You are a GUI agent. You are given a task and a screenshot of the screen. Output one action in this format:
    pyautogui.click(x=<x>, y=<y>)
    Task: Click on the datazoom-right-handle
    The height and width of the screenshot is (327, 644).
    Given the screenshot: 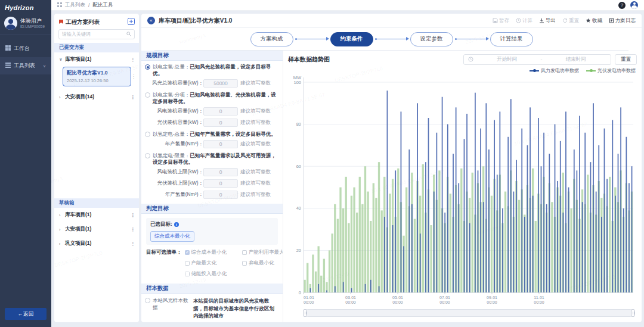 What is the action you would take?
    pyautogui.click(x=633, y=313)
    